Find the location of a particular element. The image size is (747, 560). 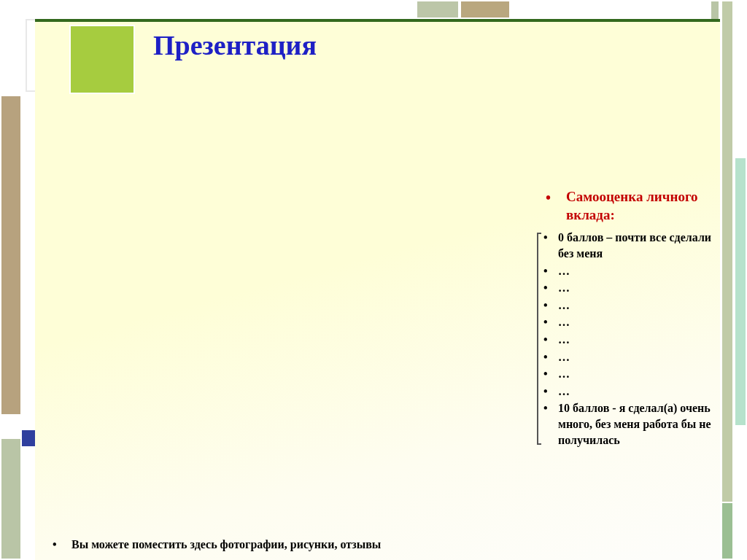

decor-bar-right-mint is located at coordinates (740, 292).